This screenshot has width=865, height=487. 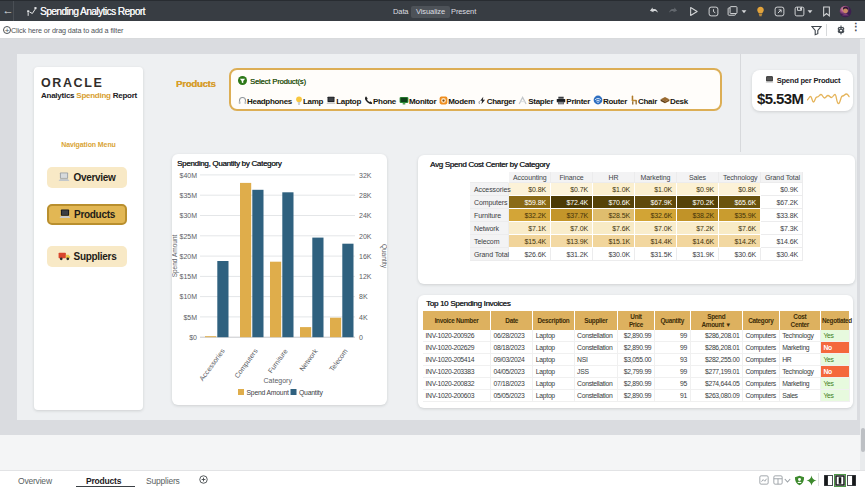 I want to click on svg-text: $0, so click(x=193, y=338).